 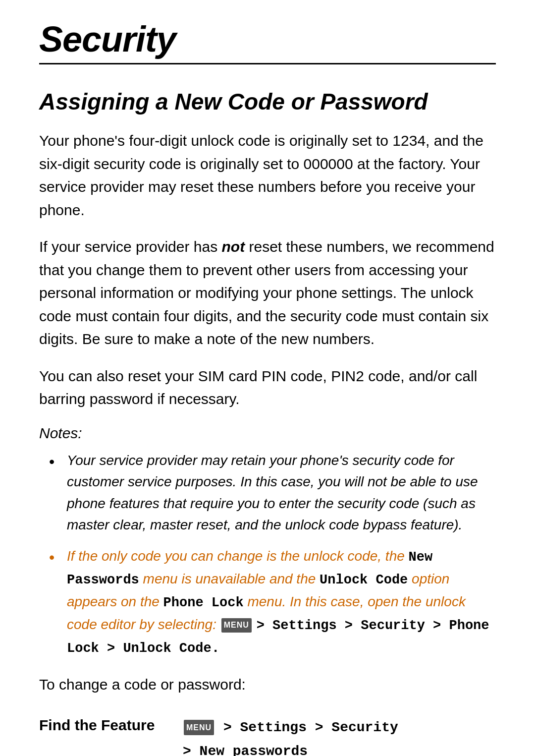 What do you see at coordinates (268, 63) in the screenshot?
I see `title-divider` at bounding box center [268, 63].